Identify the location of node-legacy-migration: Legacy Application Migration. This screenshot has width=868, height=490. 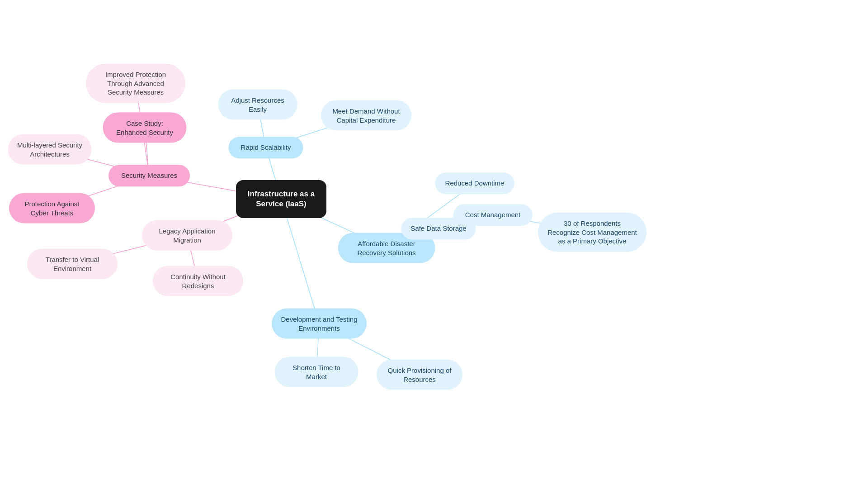
(187, 235).